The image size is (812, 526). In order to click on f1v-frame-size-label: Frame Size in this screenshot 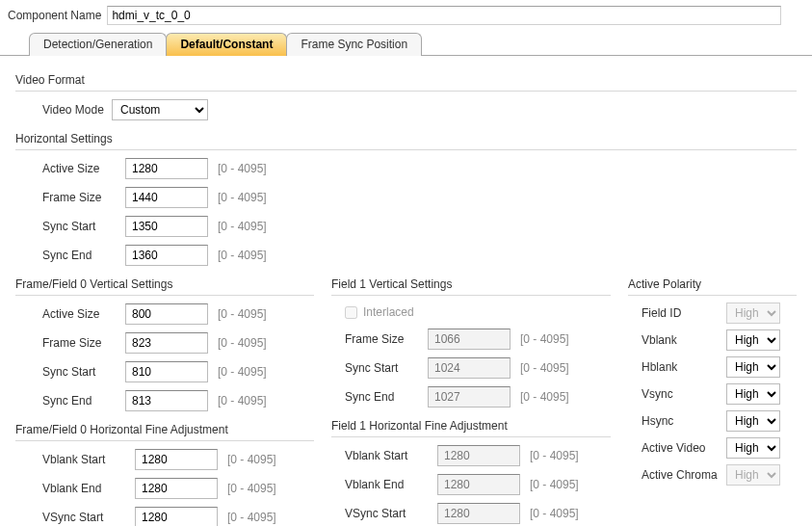, I will do `click(386, 339)`.